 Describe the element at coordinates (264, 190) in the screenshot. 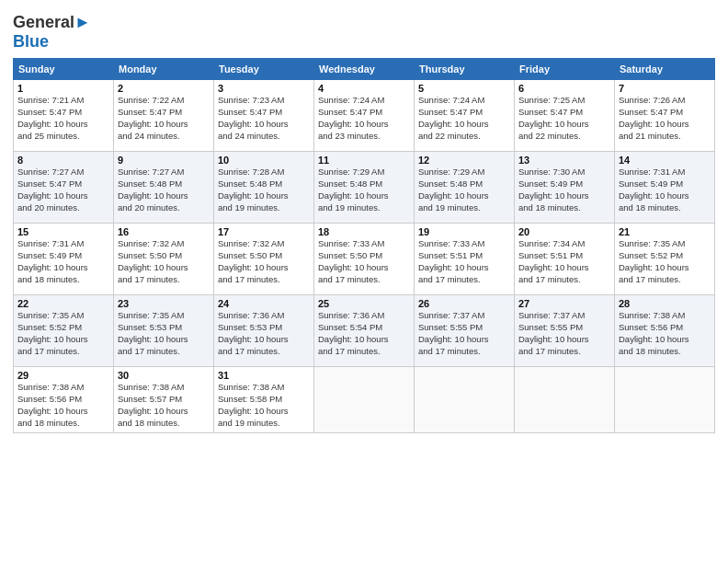

I see `day-info: Sunrise: 7:28 AM Sunset: 5:48 PM Dayligh…` at that location.